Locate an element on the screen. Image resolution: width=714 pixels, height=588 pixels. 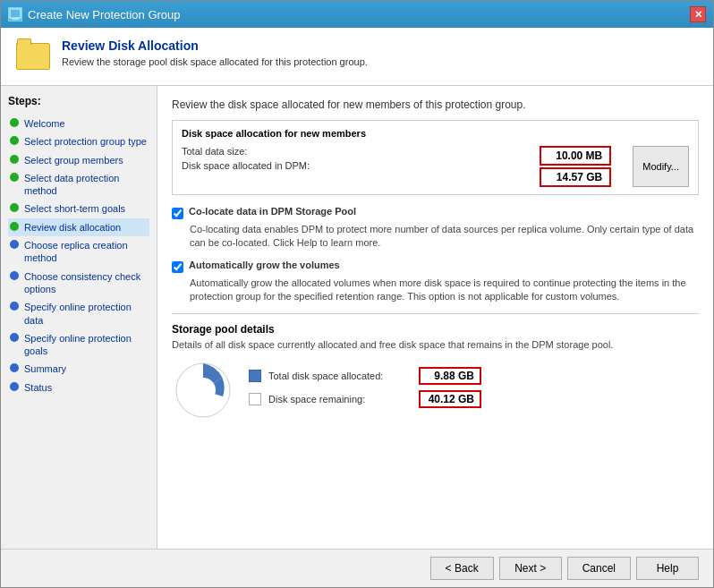
modify-button: Modify... is located at coordinates (660, 166).